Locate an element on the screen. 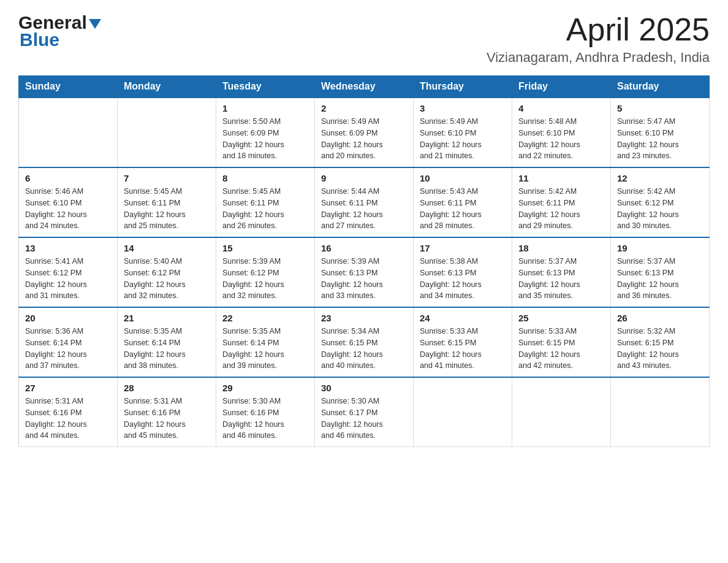 Image resolution: width=728 pixels, height=563 pixels. calendar-week-row: 13Sunrise: 5:41 AM Sunset: 6:12 PM Dayli… is located at coordinates (364, 272).